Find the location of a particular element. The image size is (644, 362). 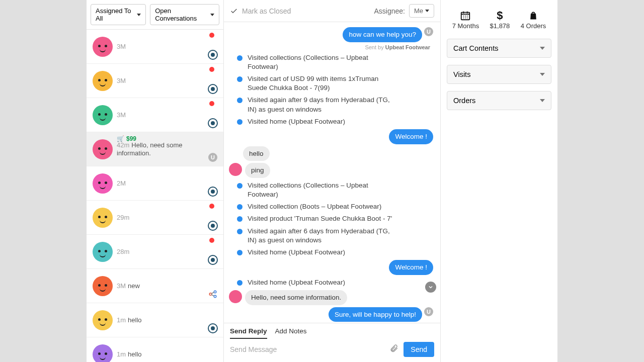

customer-message-row: ping is located at coordinates (331, 170).